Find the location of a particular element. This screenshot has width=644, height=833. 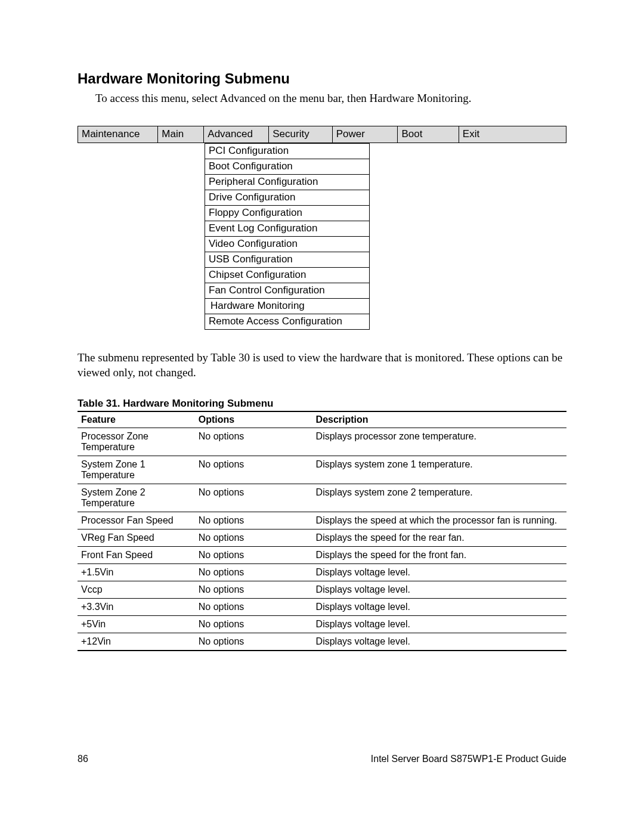

table-row: Front Fan SpeedNo optionsDisplays the sp… is located at coordinates (322, 556).